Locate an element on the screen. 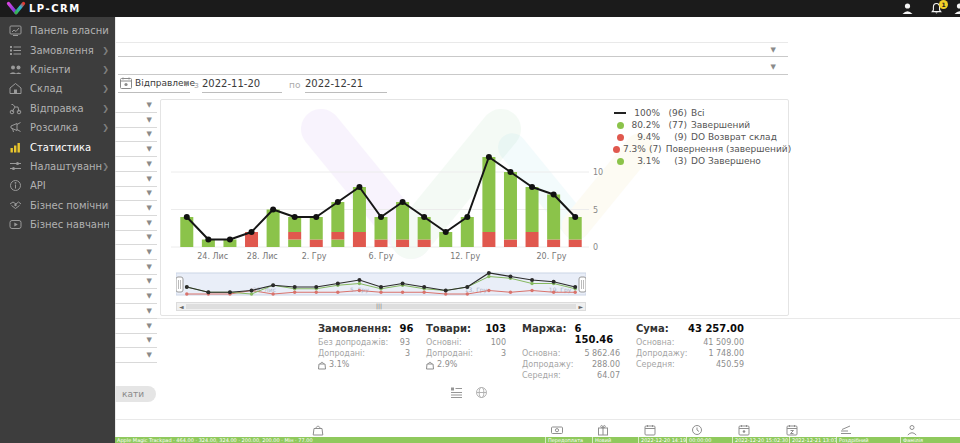 This screenshot has width=960, height=443. sidebar-item-клієнти: Клієнти❯ is located at coordinates (58, 70).